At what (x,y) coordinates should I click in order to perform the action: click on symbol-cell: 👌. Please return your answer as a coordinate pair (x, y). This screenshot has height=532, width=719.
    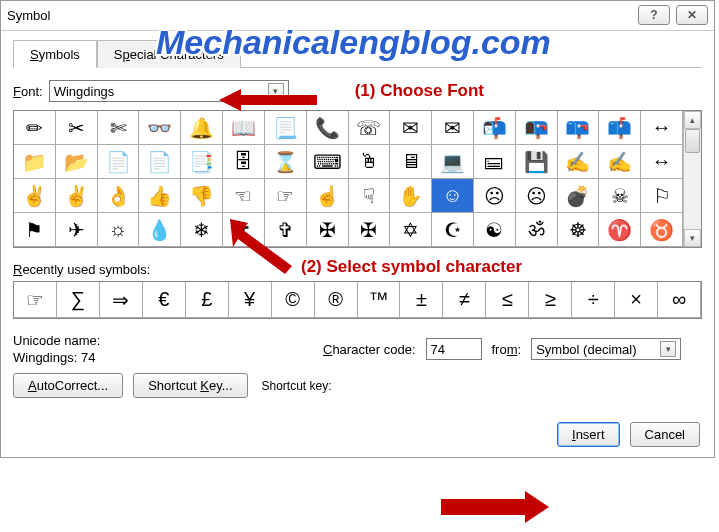
    Looking at the image, I should click on (119, 196).